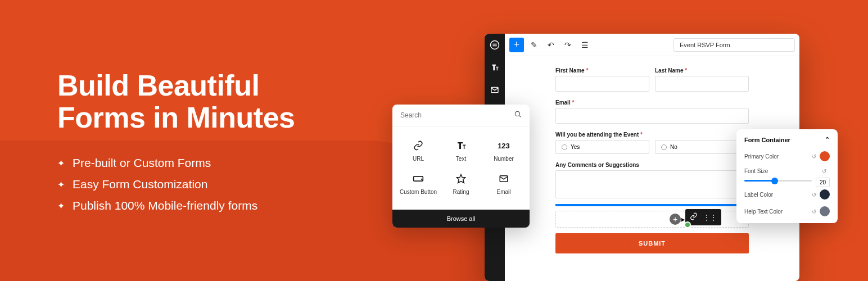 The image size is (868, 281). I want to click on attending-label: Will you be attending the Event *, so click(652, 135).